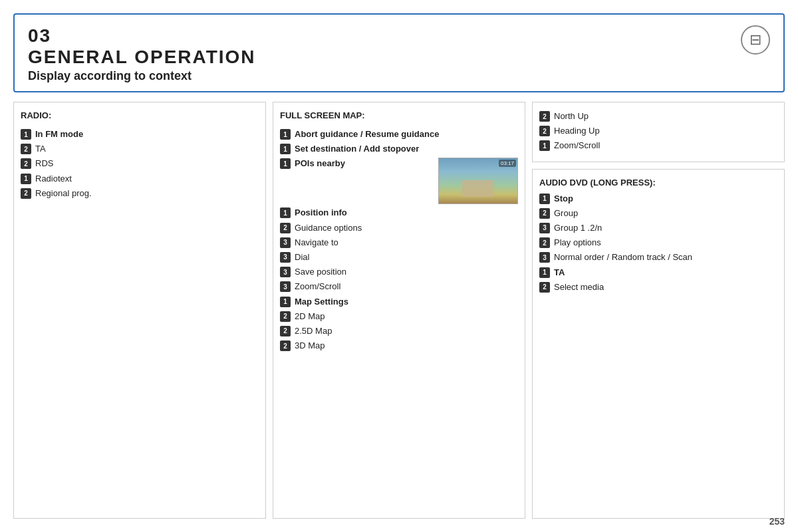 The image size is (798, 532). I want to click on item-label: Play options, so click(577, 243).